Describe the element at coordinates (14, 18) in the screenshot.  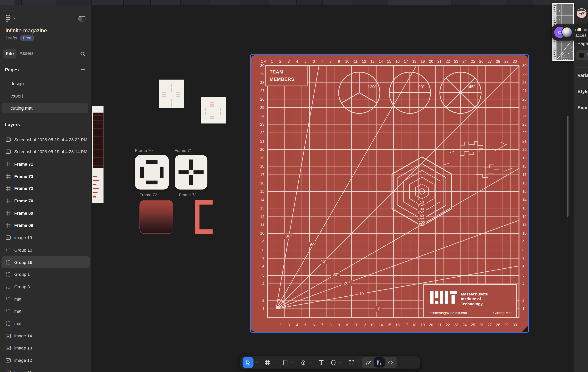
I see `main-menu-chevron-icon` at that location.